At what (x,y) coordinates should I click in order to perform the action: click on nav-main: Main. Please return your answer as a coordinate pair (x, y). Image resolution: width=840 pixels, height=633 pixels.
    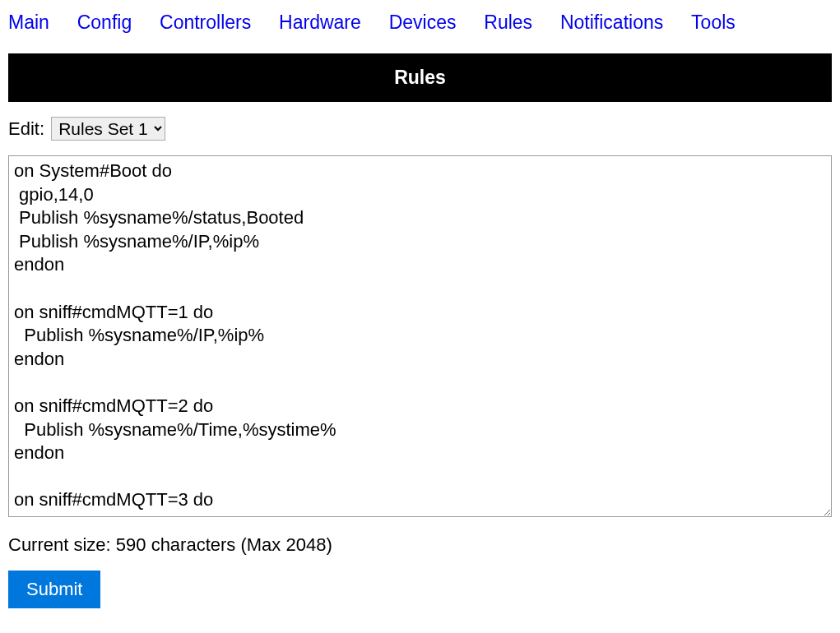
    Looking at the image, I should click on (29, 22).